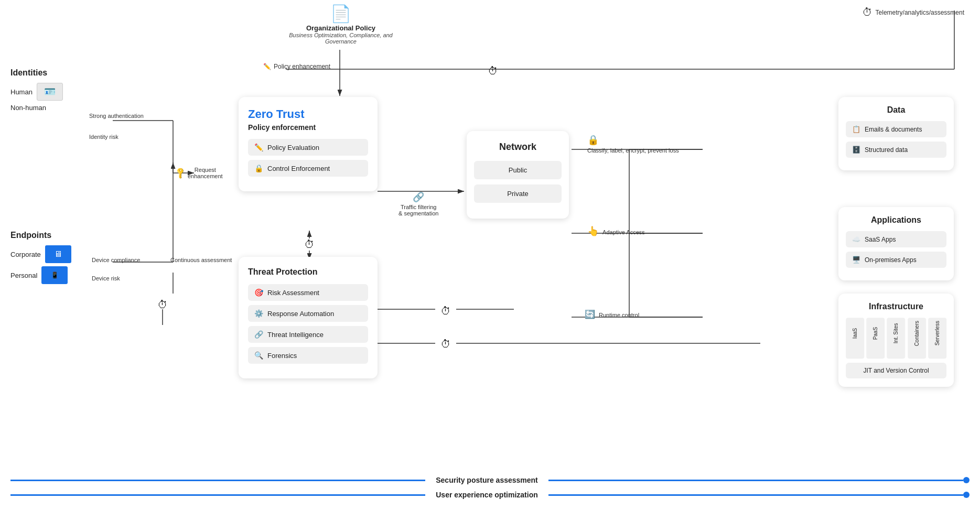 The image size is (980, 521). Describe the element at coordinates (297, 67) in the screenshot. I see `policy-enhancement-label: ✏️ Policy enhancement` at that location.